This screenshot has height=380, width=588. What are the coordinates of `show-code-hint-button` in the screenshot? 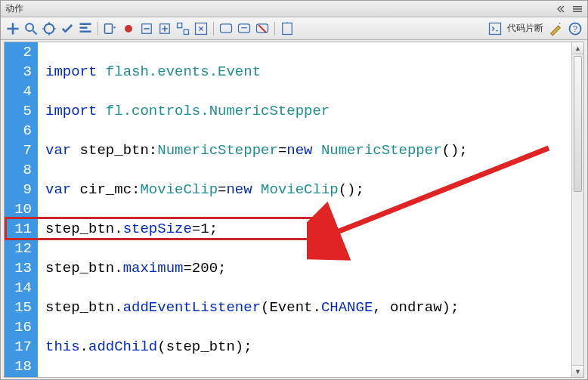 It's located at (110, 29).